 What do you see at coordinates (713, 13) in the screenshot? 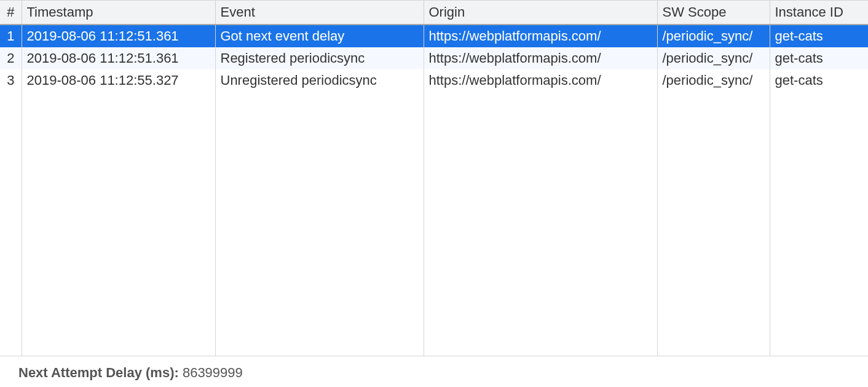
I see `col-header-scope: SW Scope` at bounding box center [713, 13].